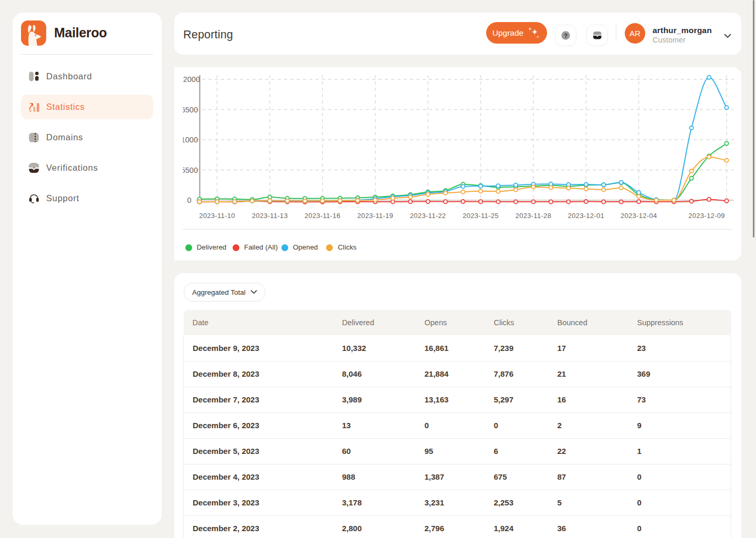 The width and height of the screenshot is (756, 538). I want to click on svg-text: 2023-11-25, so click(481, 215).